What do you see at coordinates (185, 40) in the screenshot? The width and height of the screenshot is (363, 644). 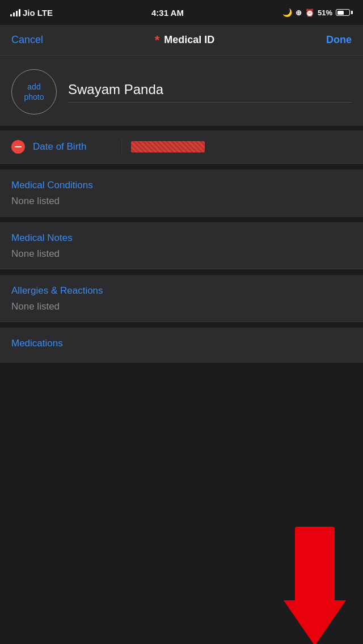 I see `nav-title: * Medical ID` at bounding box center [185, 40].